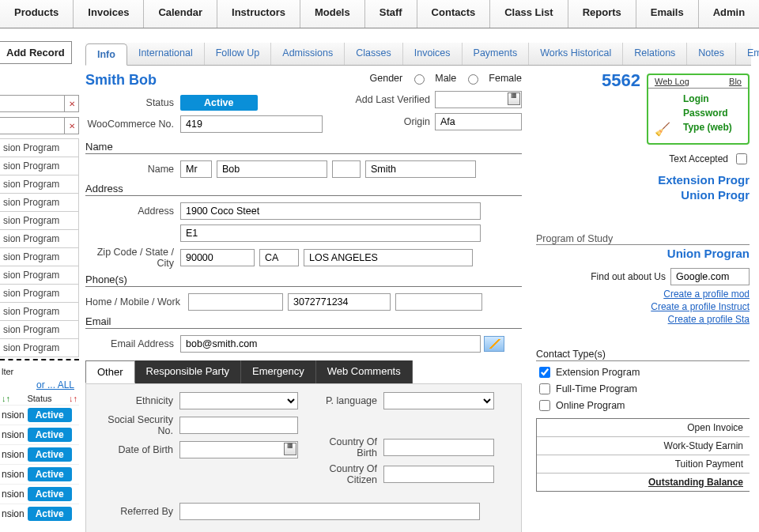  I want to click on find-out-input, so click(710, 277).